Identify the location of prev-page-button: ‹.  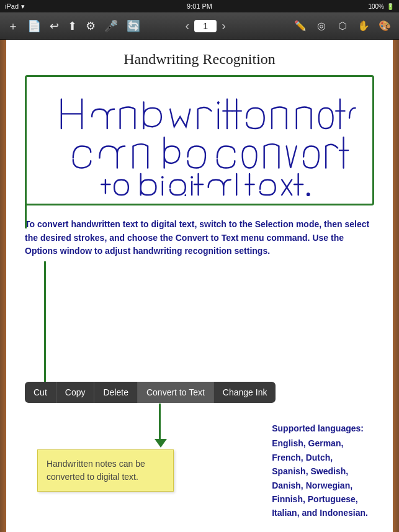
(187, 26).